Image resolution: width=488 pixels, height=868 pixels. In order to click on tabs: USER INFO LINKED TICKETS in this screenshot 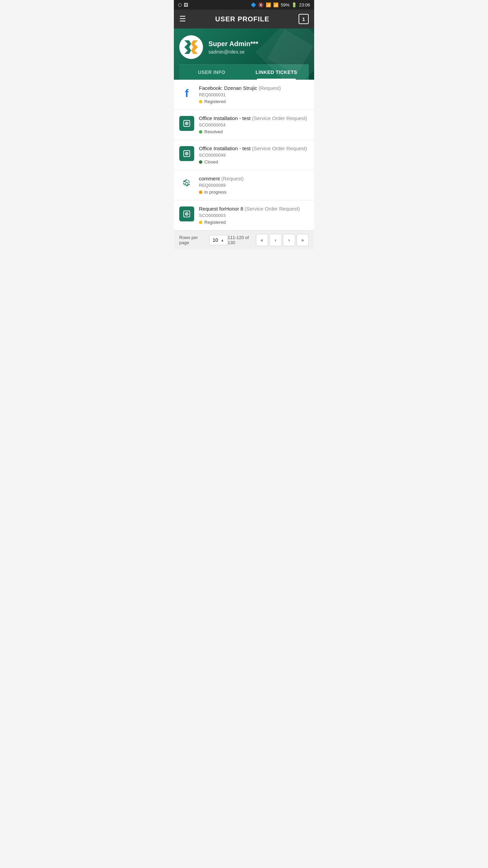, I will do `click(244, 72)`.